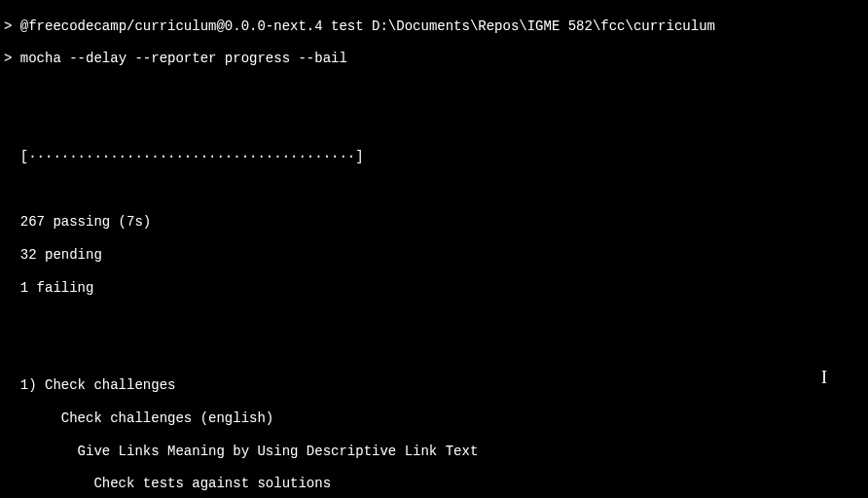 The width and height of the screenshot is (868, 498). I want to click on failure-suite: 1) Check challenges, so click(434, 385).